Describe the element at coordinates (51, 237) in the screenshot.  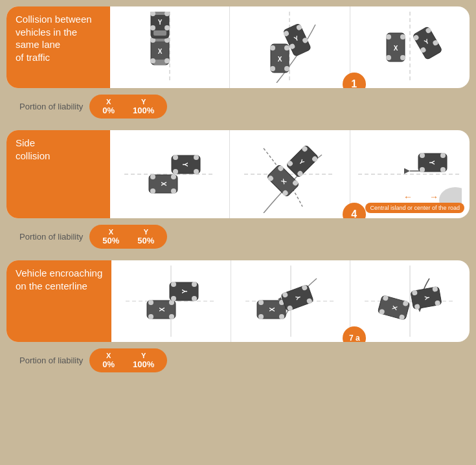
I see `liability-label-4: Portion of liability` at that location.